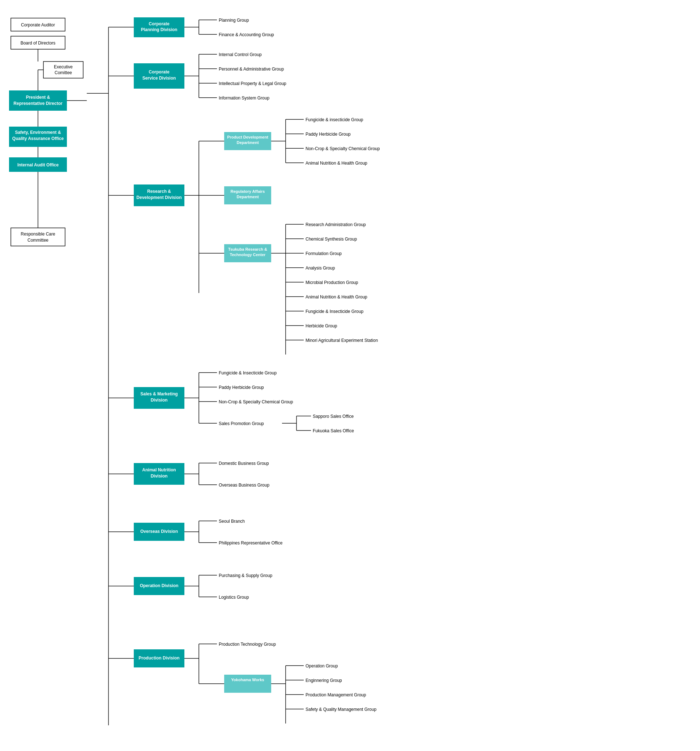 The image size is (700, 751). Describe the element at coordinates (63, 73) in the screenshot. I see `svg-text: Comittee` at that location.